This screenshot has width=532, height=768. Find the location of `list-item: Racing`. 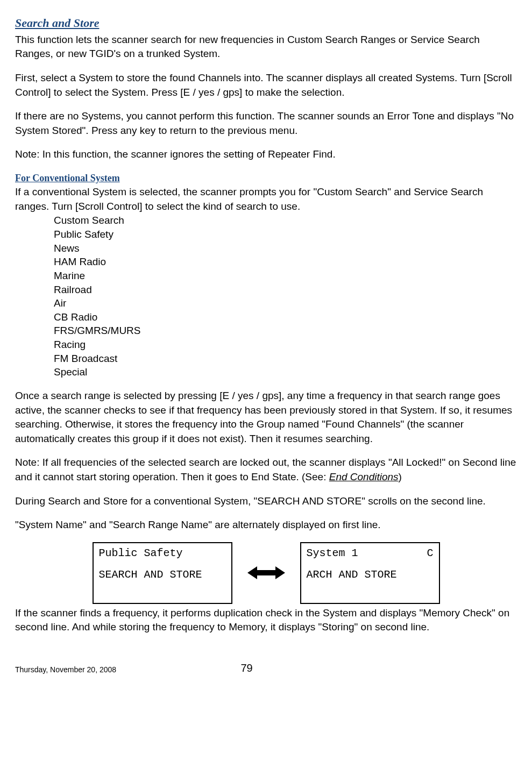

list-item: Racing is located at coordinates (285, 345).